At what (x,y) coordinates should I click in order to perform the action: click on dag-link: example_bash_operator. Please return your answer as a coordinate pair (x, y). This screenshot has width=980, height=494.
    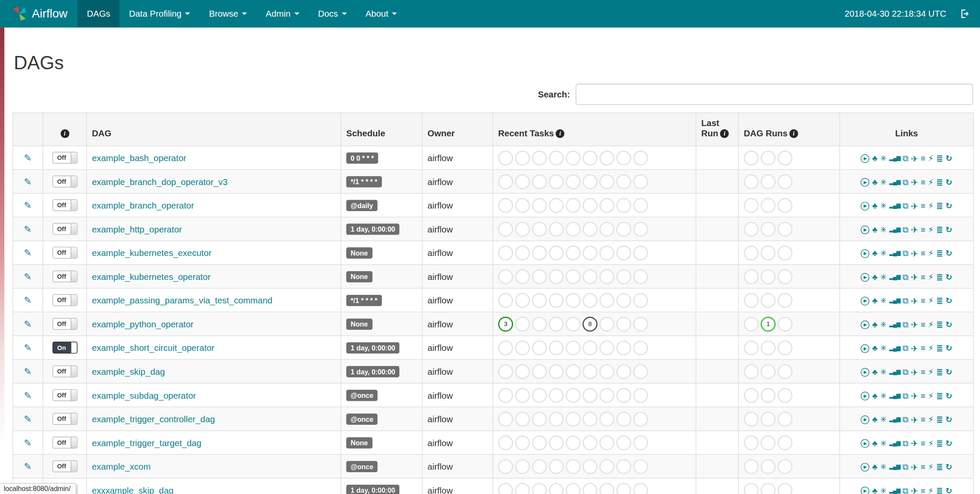
    Looking at the image, I should click on (139, 157).